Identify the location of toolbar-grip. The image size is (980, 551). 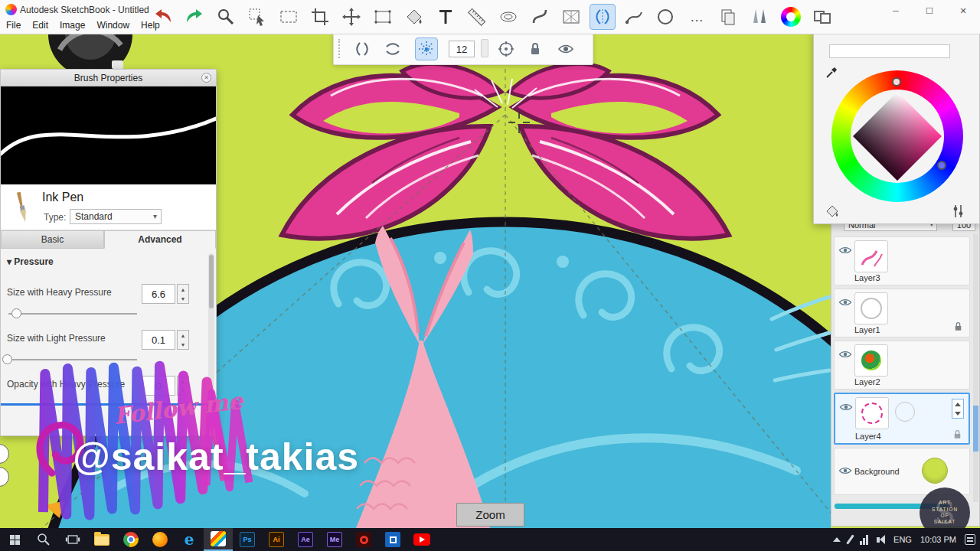
(341, 49).